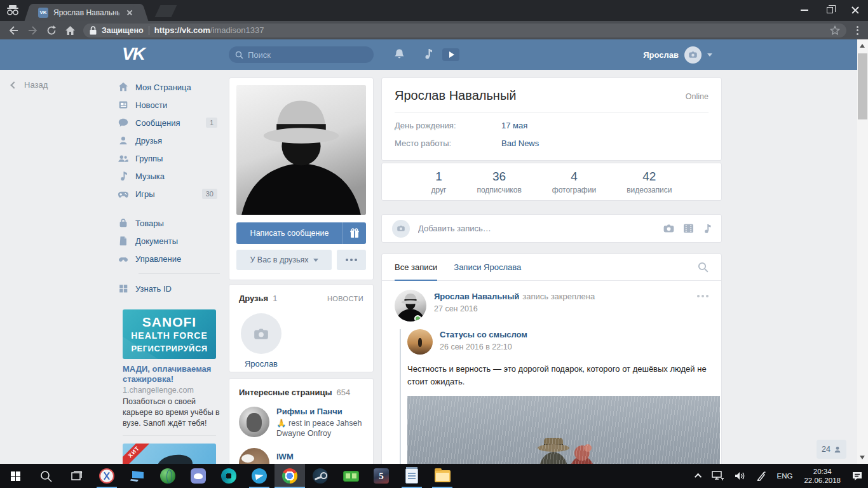 The image size is (868, 488). I want to click on app-steam, so click(320, 476).